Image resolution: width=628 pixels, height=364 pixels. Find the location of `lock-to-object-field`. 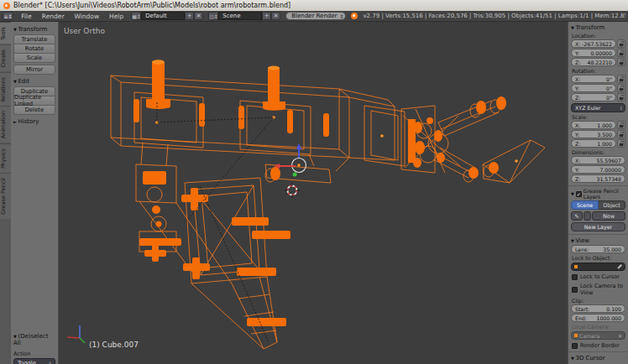

lock-to-object-field is located at coordinates (598, 267).